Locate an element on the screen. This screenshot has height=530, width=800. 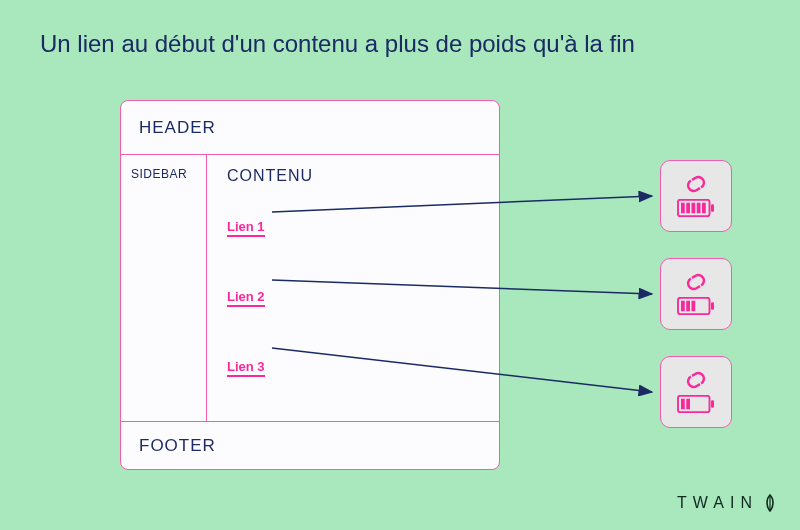
battery-half-icon is located at coordinates (696, 306).